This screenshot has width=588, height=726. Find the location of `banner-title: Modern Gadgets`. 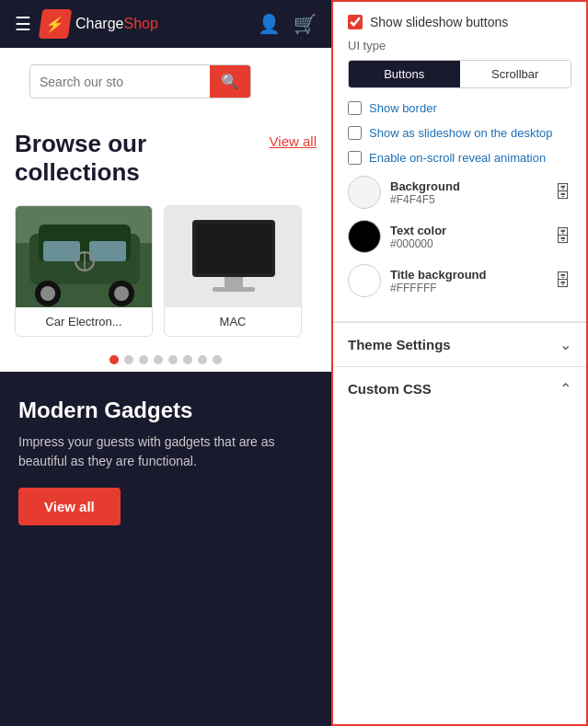

banner-title: Modern Gadgets is located at coordinates (166, 410).